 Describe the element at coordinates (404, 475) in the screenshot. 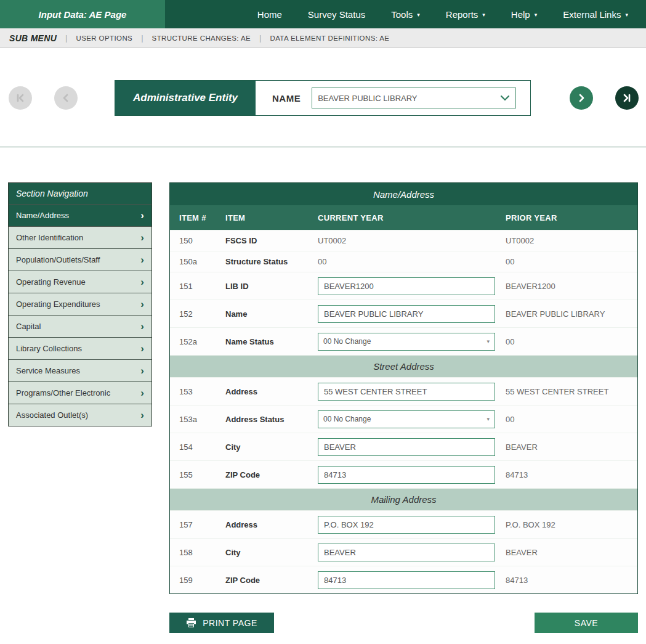

I see `table-row: 155 ZIP Code 84713` at that location.